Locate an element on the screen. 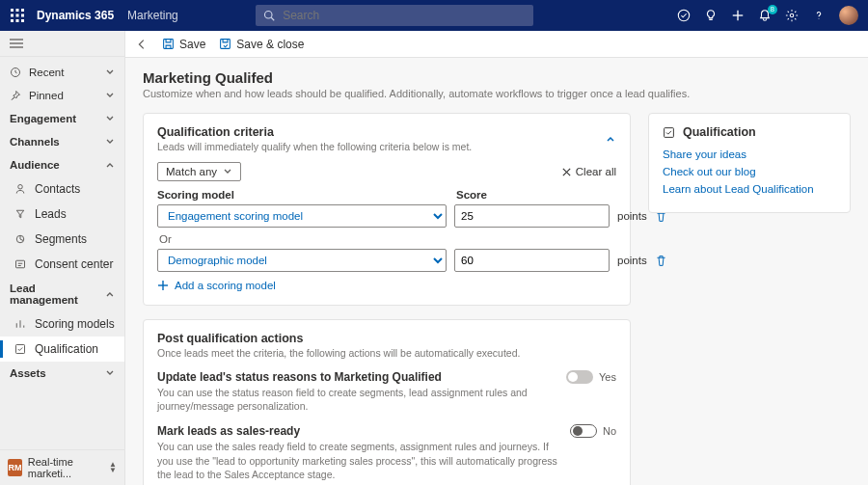  action2-desc: You can use the sales ready field to cre… is located at coordinates (358, 461).